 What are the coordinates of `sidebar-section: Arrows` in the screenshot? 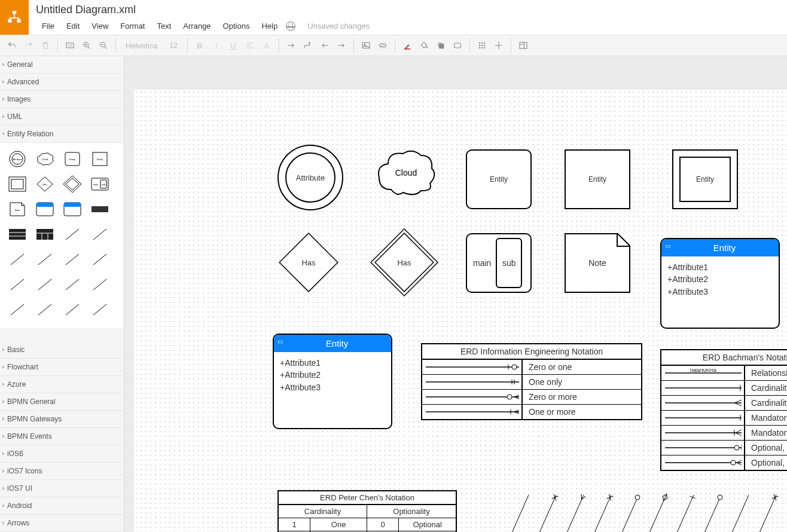 It's located at (62, 524).